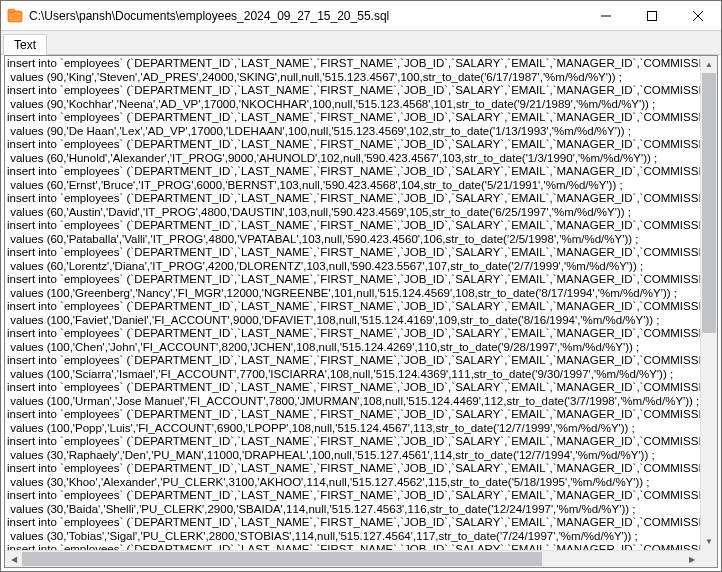 This screenshot has width=722, height=572. I want to click on scroll-left-arrow-icon: ◀, so click(14, 559).